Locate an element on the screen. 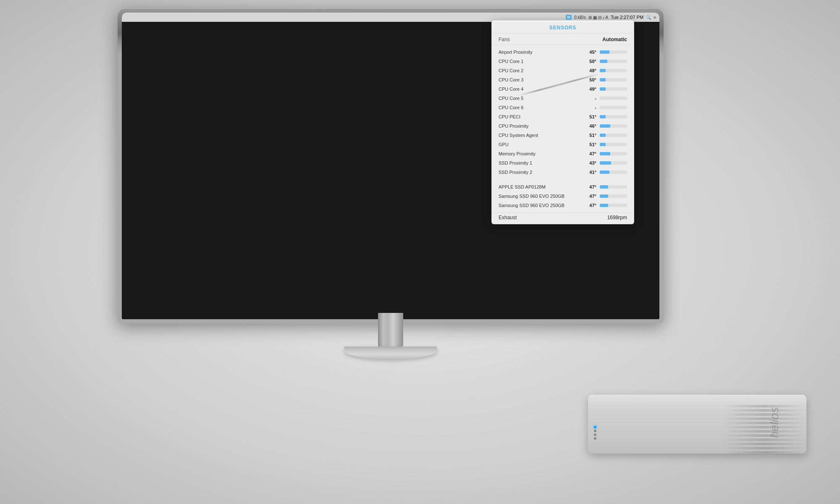 This screenshot has width=840, height=504. sensor-temp: 45° is located at coordinates (588, 52).